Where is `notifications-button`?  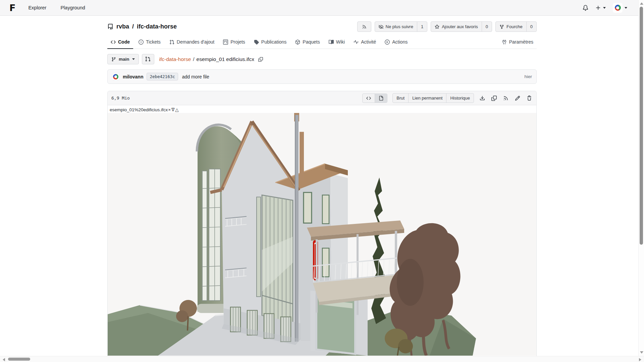 notifications-button is located at coordinates (586, 8).